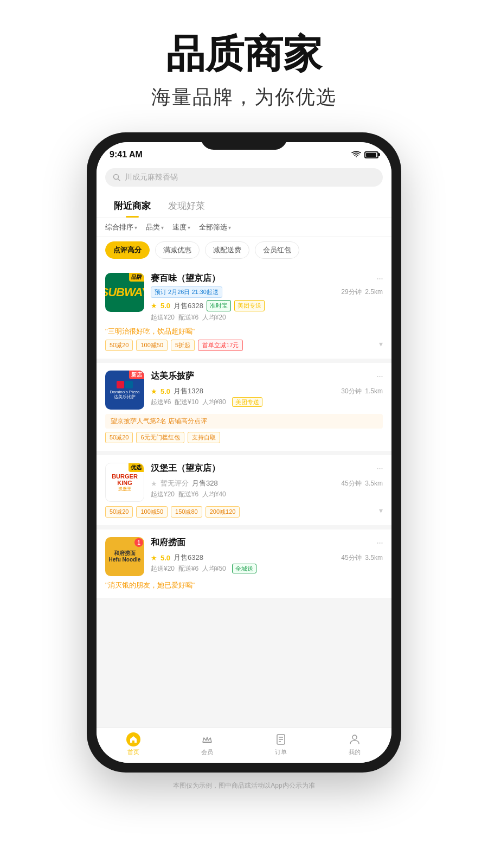 Image resolution: width=488 pixels, height=868 pixels. Describe the element at coordinates (380, 279) in the screenshot. I see `more-icon-subway: ···` at that location.